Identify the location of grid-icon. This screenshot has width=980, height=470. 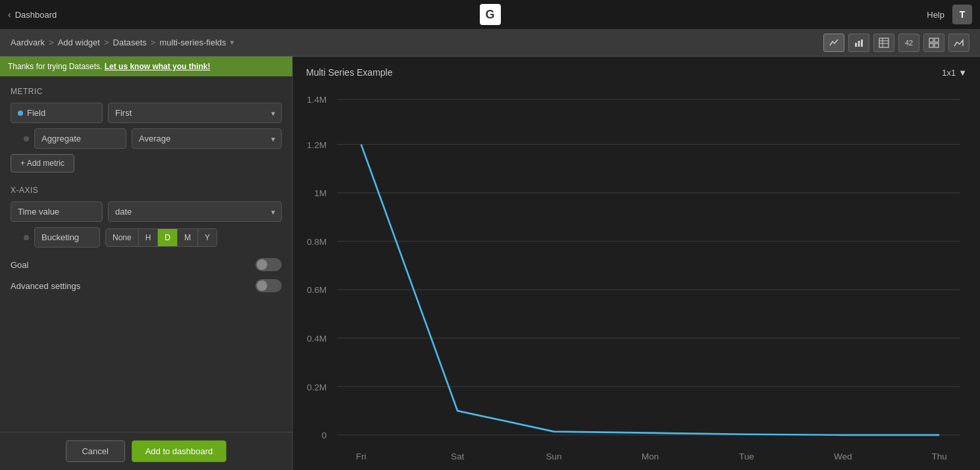
(934, 43).